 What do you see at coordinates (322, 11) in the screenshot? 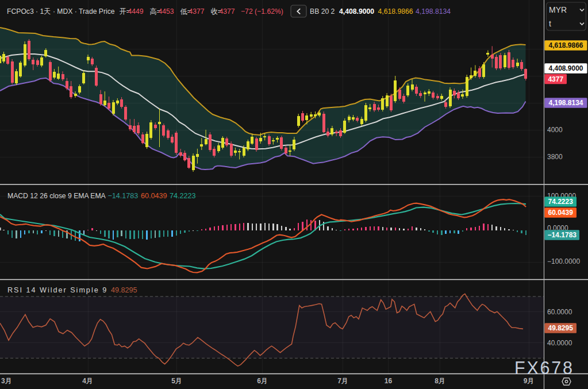
I see `svg-text: BB 20 2` at bounding box center [322, 11].